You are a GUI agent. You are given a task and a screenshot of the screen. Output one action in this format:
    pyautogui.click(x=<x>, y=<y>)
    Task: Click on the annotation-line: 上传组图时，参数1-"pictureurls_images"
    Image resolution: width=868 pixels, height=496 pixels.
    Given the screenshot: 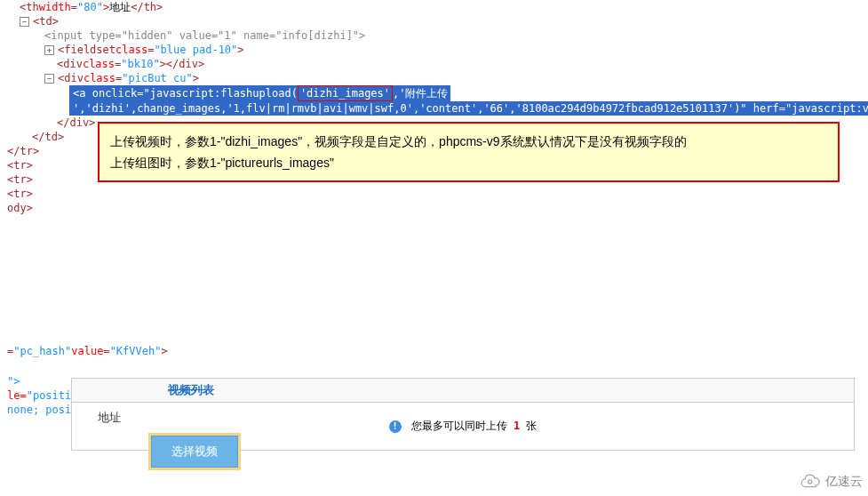 What is the action you would take?
    pyautogui.click(x=469, y=163)
    